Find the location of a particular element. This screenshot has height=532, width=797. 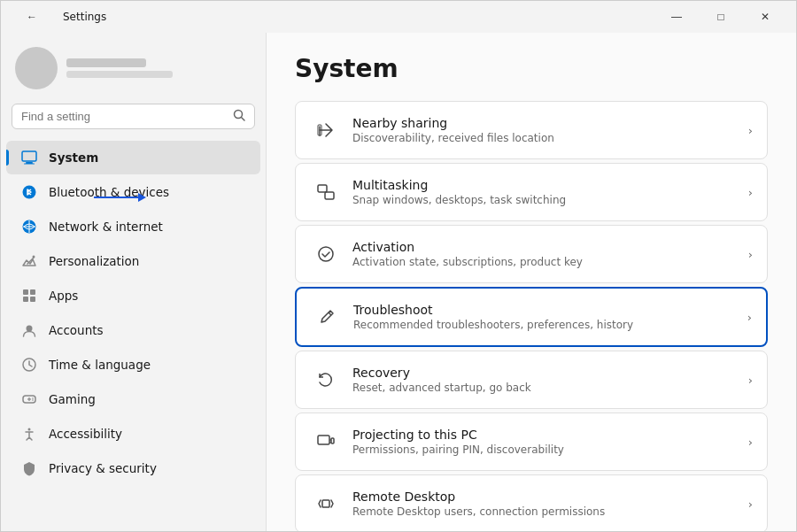

close-button: ✕ is located at coordinates (765, 17).